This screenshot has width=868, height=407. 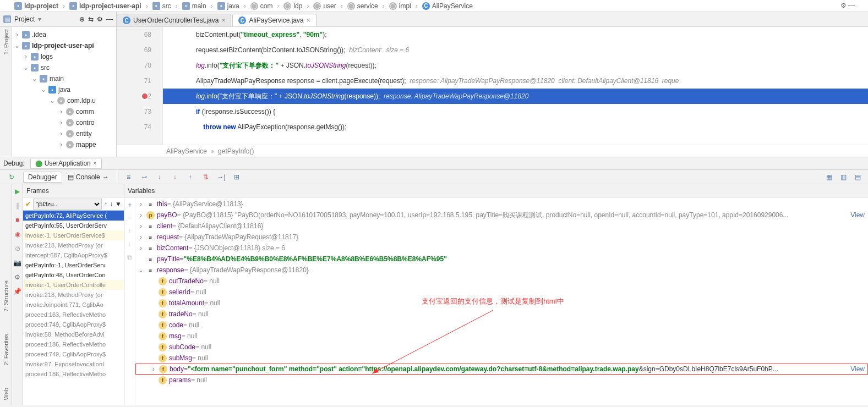 I want to click on variable-row: ›ppayBO = {PayBO@11815} "PayBO(orderNo=N…, so click(x=502, y=215).